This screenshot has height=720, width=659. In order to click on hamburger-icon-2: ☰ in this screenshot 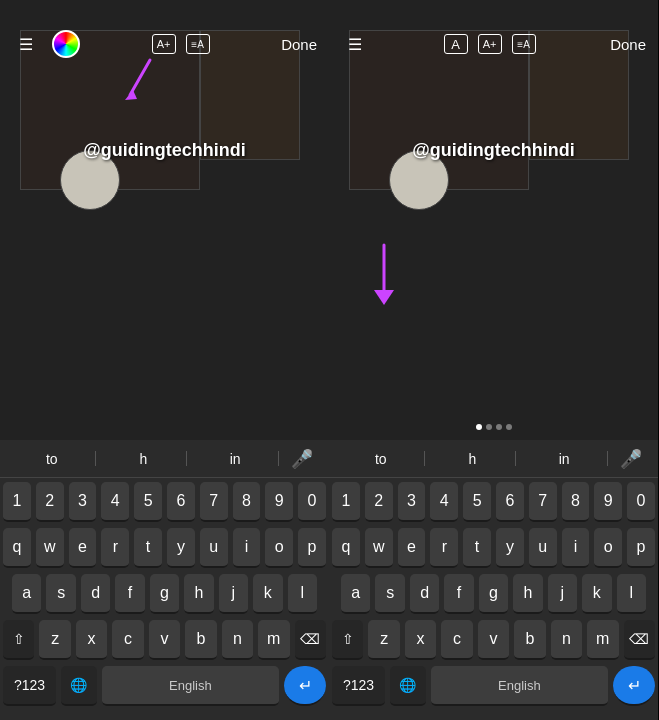, I will do `click(355, 44)`.